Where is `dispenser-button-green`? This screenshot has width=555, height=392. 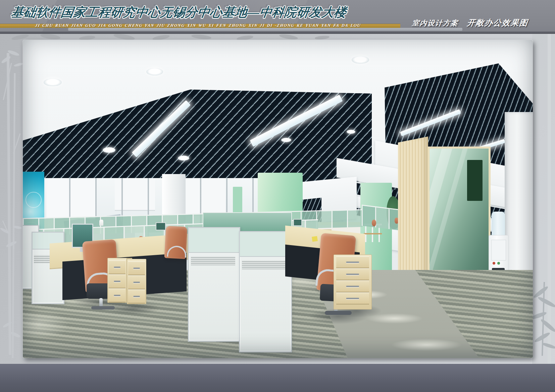
dispenser-button-green is located at coordinates (499, 263).